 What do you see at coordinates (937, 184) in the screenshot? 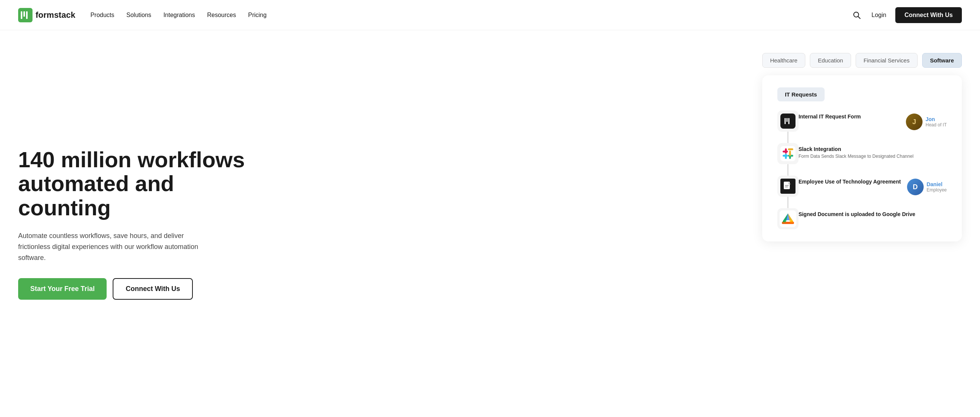
I see `daniel-name: Daniel` at bounding box center [937, 184].